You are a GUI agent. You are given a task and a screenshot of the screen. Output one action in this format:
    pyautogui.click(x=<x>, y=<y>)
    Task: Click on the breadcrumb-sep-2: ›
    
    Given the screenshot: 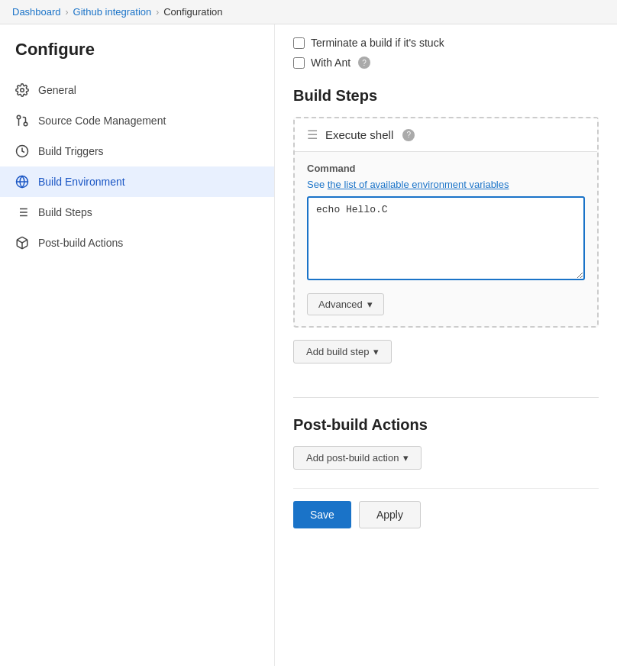 What is the action you would take?
    pyautogui.click(x=157, y=12)
    